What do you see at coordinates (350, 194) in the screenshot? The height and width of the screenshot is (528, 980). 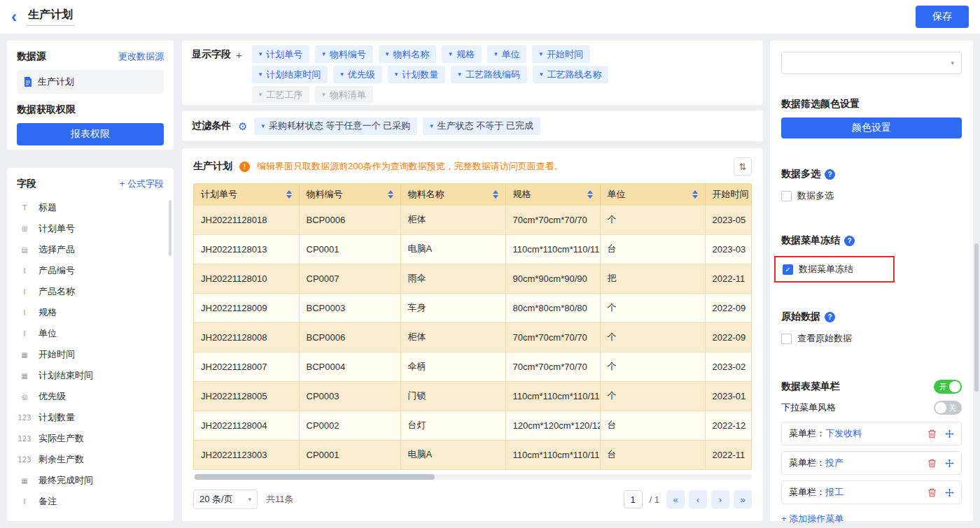 I see `column-header: 物料编号` at bounding box center [350, 194].